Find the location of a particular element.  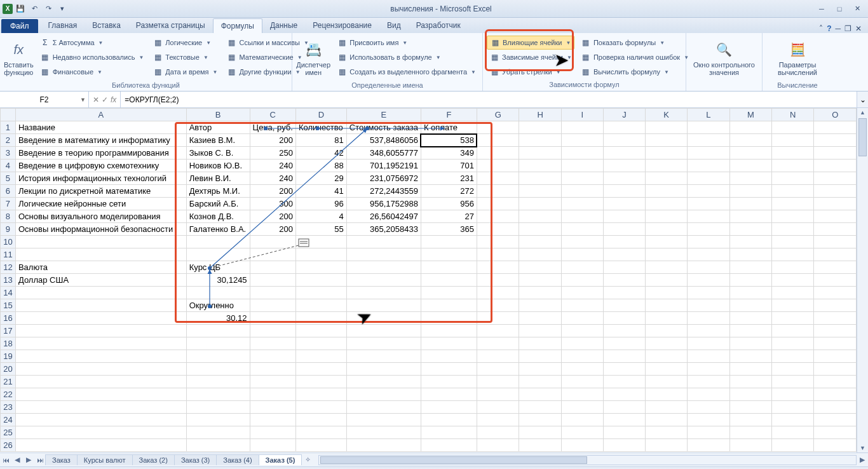

ribbon-command: ▦Использовать в формуле▼ is located at coordinates (407, 57).